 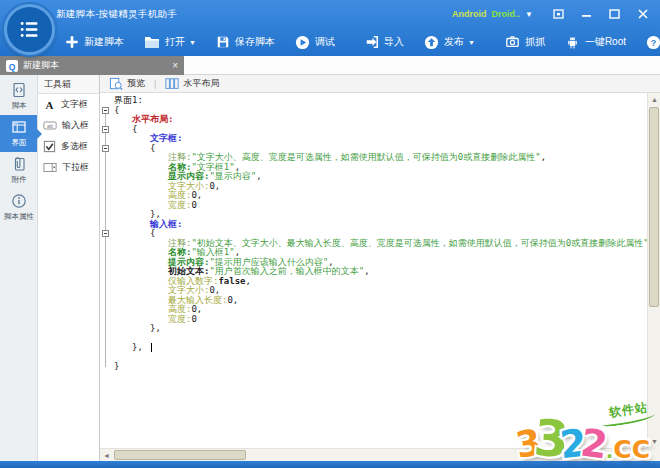 I want to click on sidebar-item-label: 界面, so click(x=18, y=142).